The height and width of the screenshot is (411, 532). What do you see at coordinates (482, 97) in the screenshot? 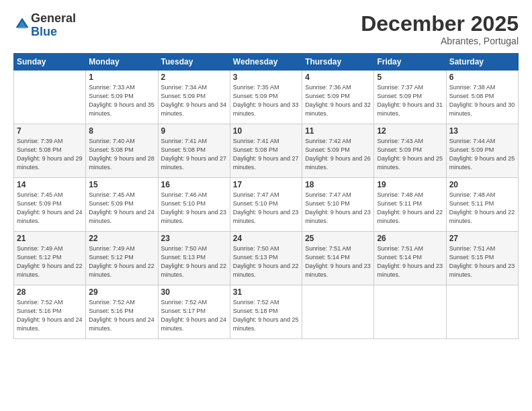
I see `calendar-cell-w0-d6: 6Sunrise: 7:38 AMSunset: 5:08 PMDaylight…` at bounding box center [482, 97].